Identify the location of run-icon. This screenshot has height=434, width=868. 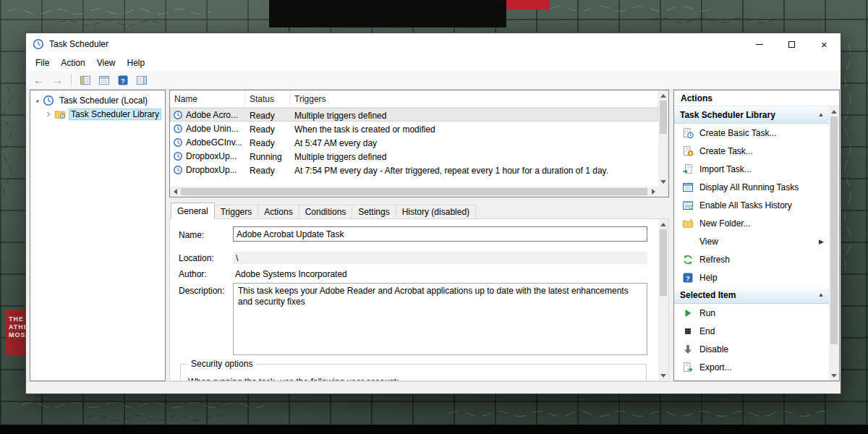
(688, 313).